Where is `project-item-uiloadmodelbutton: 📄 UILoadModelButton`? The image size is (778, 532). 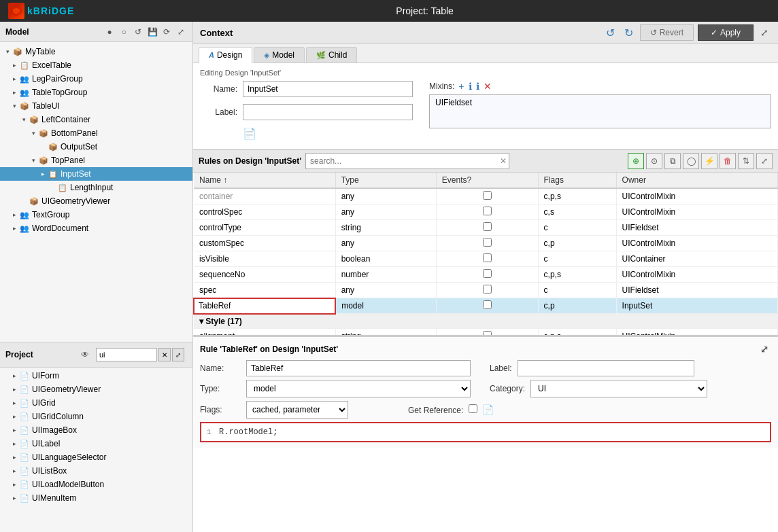 project-item-uiloadmodelbutton: 📄 UILoadModelButton is located at coordinates (97, 484).